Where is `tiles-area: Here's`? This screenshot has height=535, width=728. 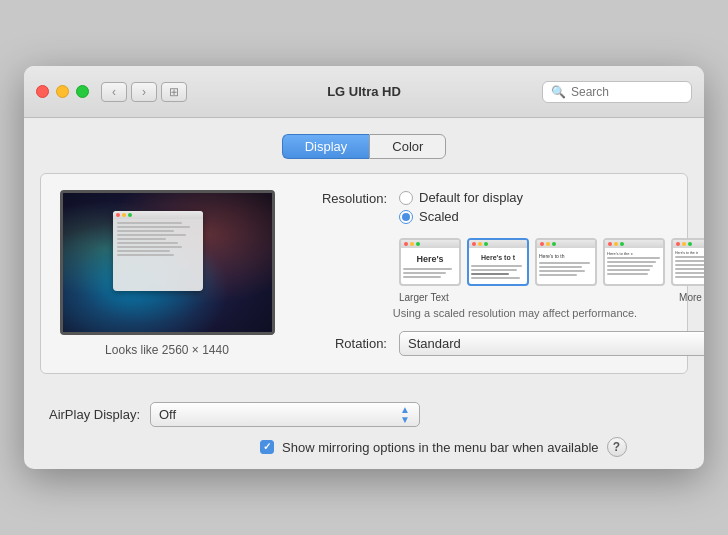 tiles-area: Here's is located at coordinates (552, 270).